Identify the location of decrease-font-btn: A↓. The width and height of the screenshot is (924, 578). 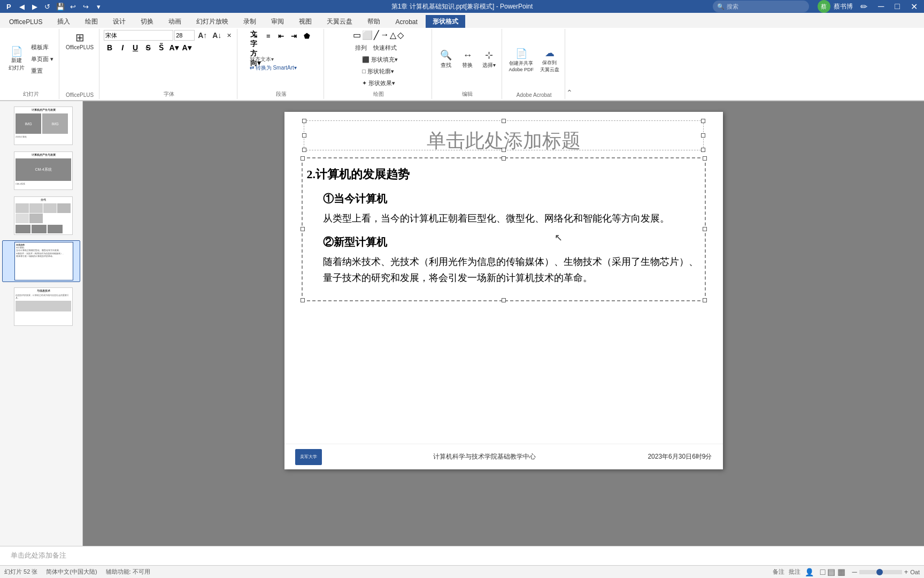
(217, 35).